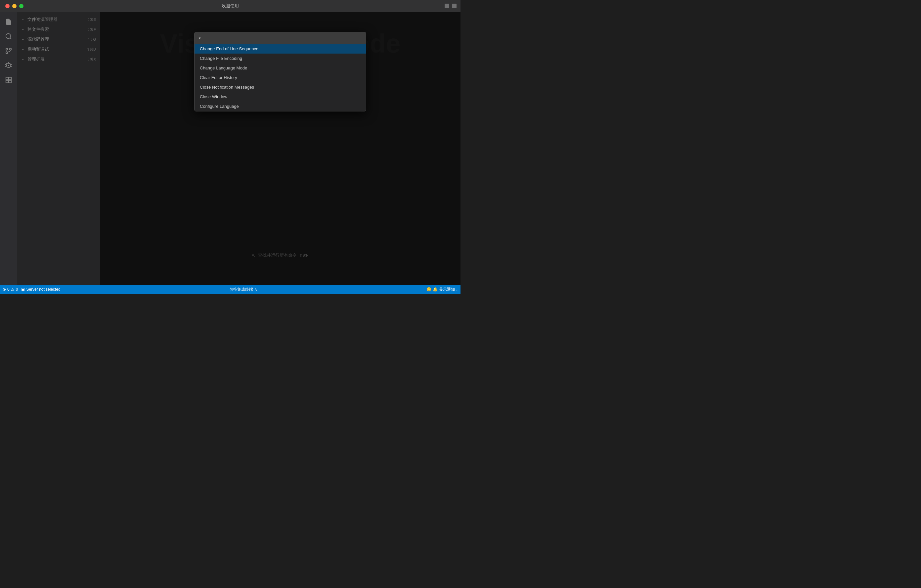 This screenshot has width=921, height=588. What do you see at coordinates (59, 19) in the screenshot?
I see `sidebar-item-files: ← 文件资源管理器 ⇧⌘E` at bounding box center [59, 19].